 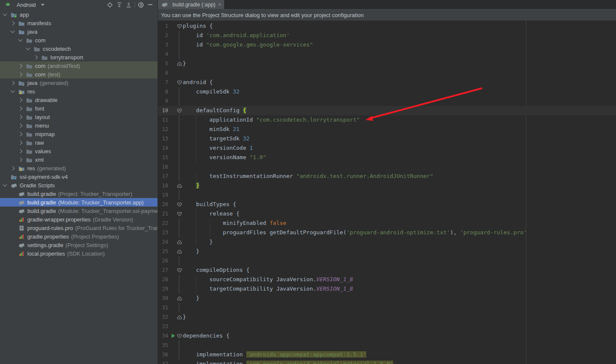 I want to click on code-line-37: 37 implementation 'com.google.android.ma…, so click(x=387, y=362).